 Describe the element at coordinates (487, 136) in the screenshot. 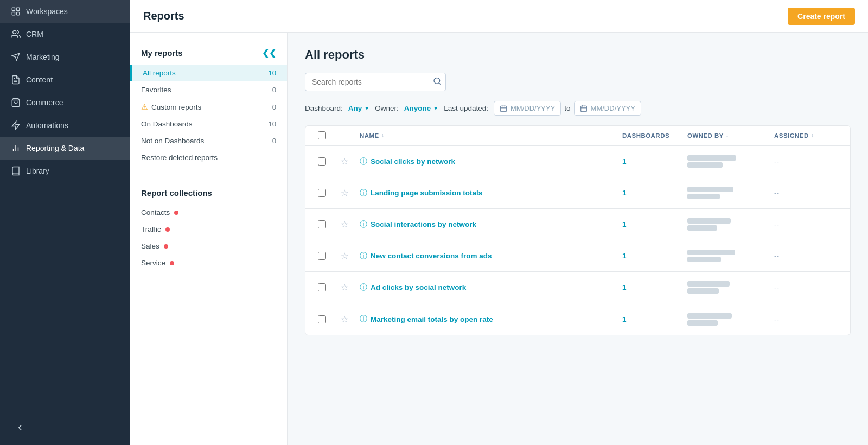

I see `name-header-cell: NAME ↕` at that location.